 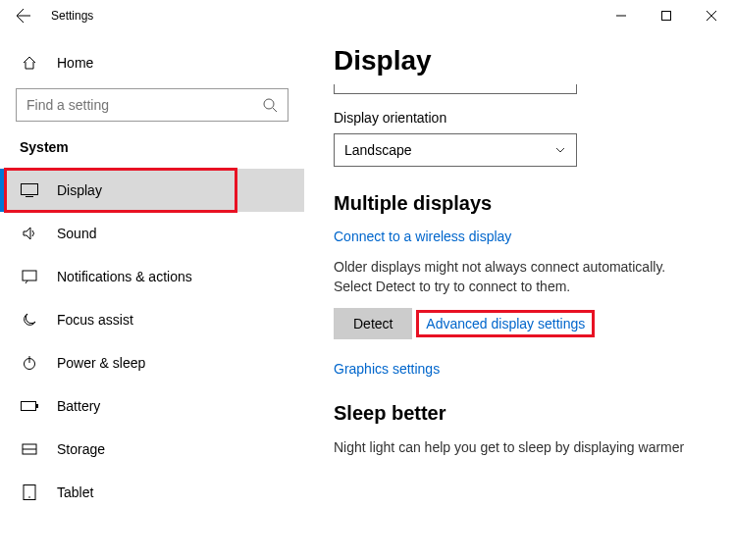 I want to click on tablet-icon, so click(x=29, y=492).